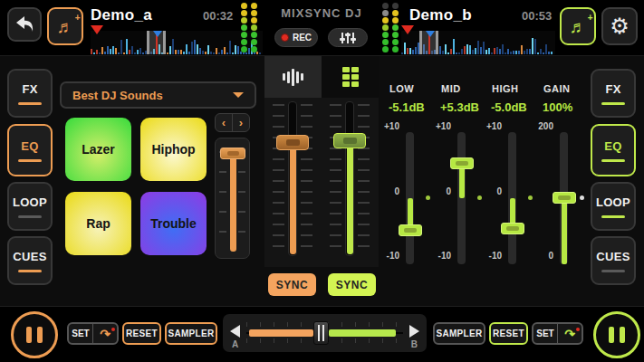 This screenshot has width=644, height=362. Describe the element at coordinates (30, 150) in the screenshot. I see `sidebar-a-eq: EQ` at that location.